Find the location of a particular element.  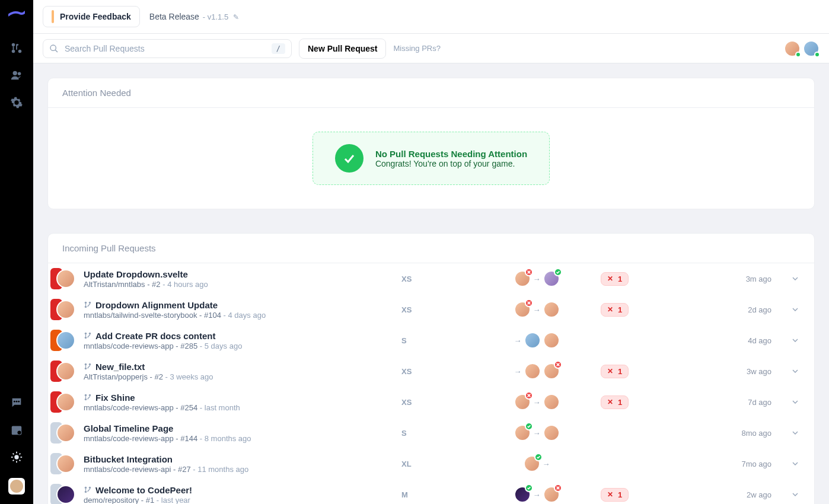

feedback-label: Provide Feedback is located at coordinates (95, 17).